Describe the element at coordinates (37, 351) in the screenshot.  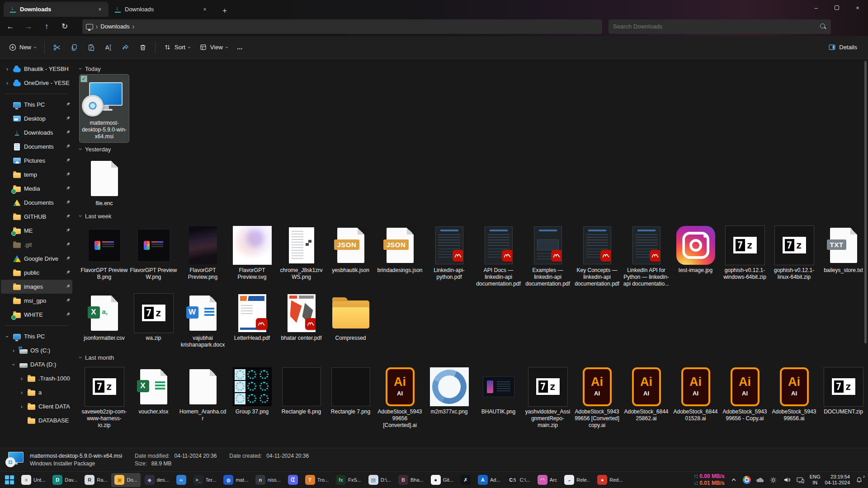
I see `sidebar-item-os-c-: ›OS (C:)` at that location.